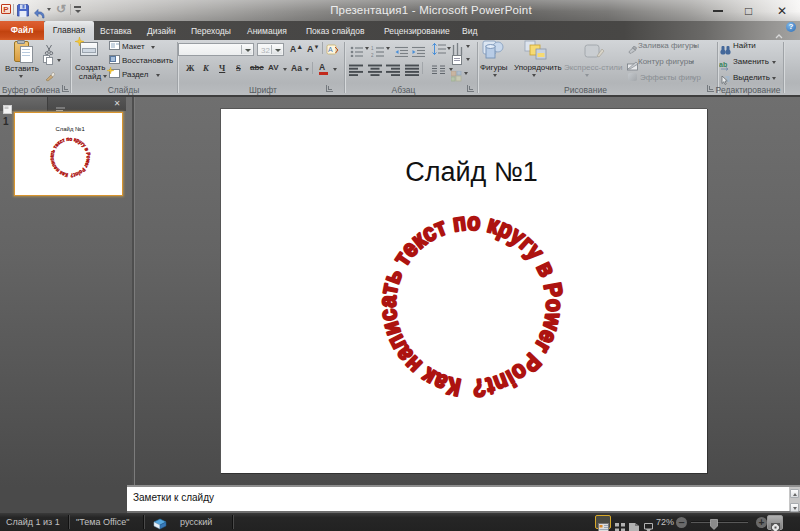 The height and width of the screenshot is (531, 800). Describe the element at coordinates (723, 64) in the screenshot. I see `svg-text: ab` at that location.